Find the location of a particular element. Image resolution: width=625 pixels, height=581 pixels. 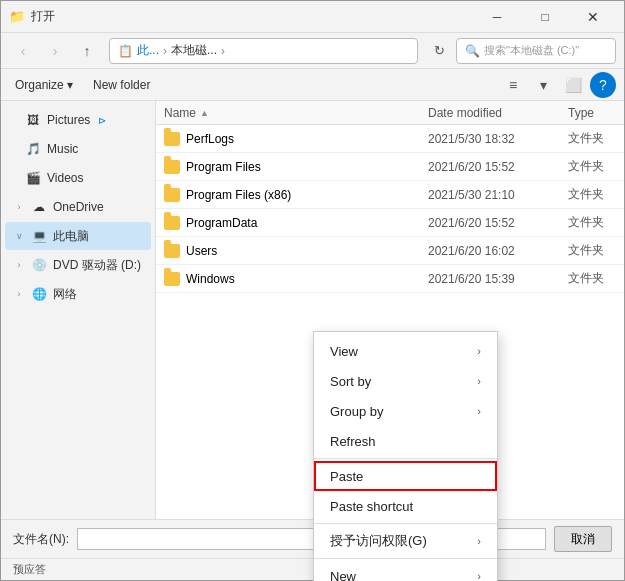

ctx-label-refresh: Refresh is located at coordinates (406, 442).